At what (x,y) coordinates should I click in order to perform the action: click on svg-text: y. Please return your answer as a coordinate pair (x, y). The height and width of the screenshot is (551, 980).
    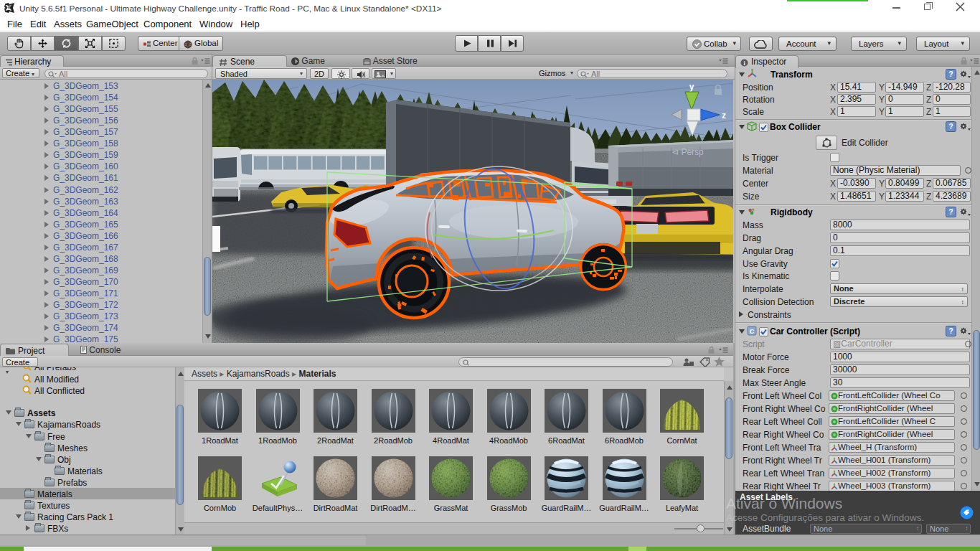
    Looking at the image, I should click on (692, 87).